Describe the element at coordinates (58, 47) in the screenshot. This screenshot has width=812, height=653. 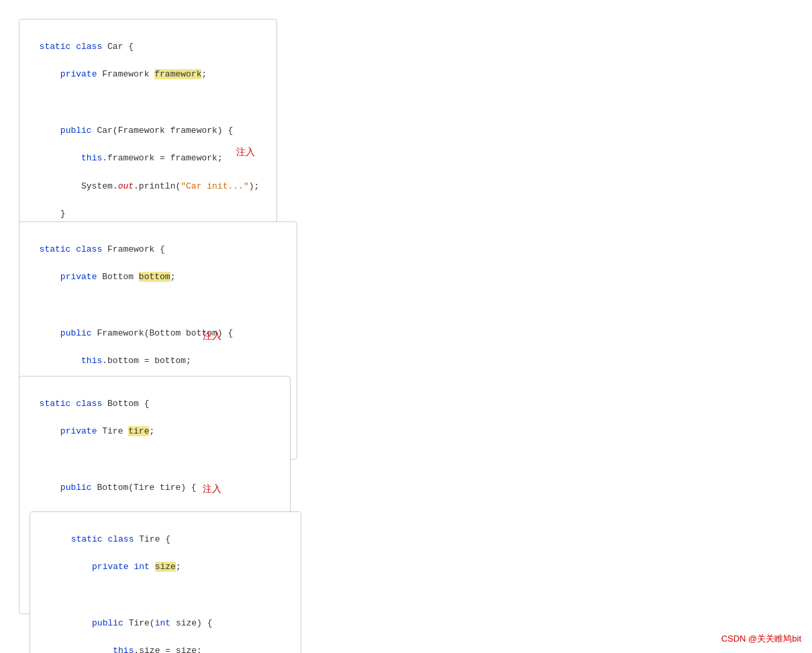
I see `car-line-1-kw: static` at that location.